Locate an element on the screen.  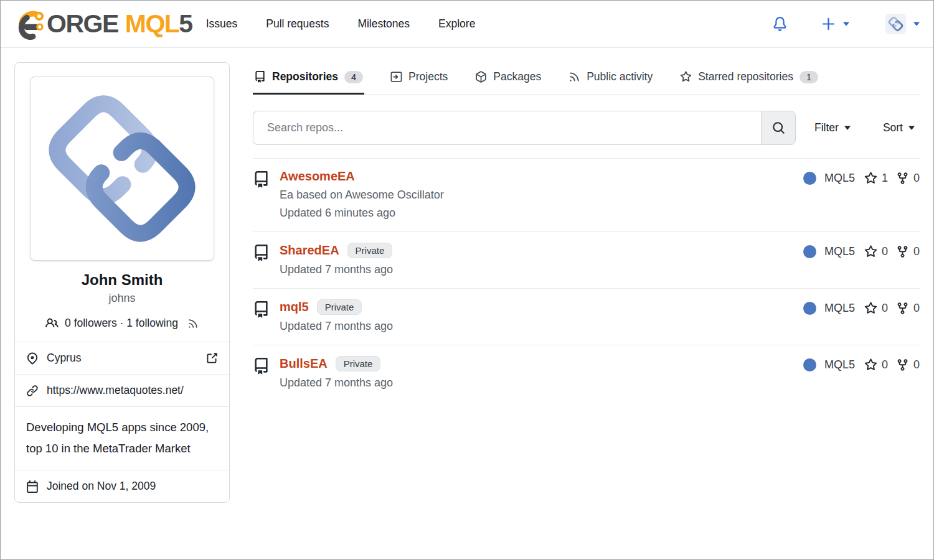
repo-name-link: AwesomeEA is located at coordinates (318, 177).